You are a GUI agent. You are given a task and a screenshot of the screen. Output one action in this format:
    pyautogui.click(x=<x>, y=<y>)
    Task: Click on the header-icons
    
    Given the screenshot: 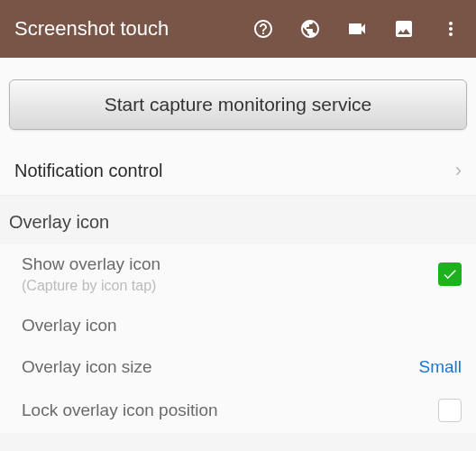 What is the action you would take?
    pyautogui.click(x=357, y=29)
    